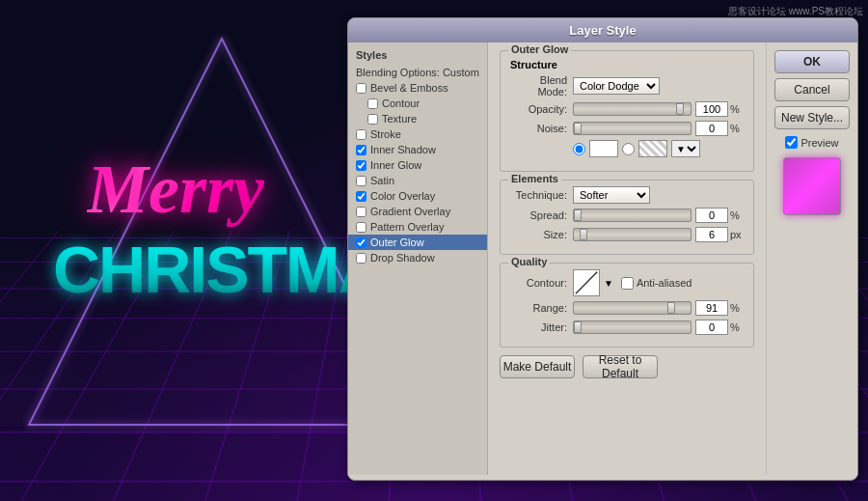 Image resolution: width=868 pixels, height=501 pixels. I want to click on opacity-input, so click(712, 109).